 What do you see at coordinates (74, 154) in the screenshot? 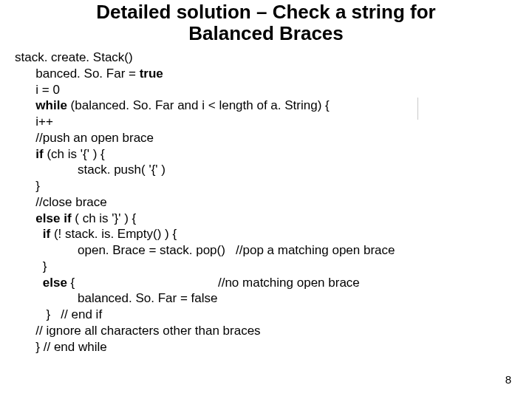
I see `code-line: (ch is '{' ) {` at bounding box center [74, 154].